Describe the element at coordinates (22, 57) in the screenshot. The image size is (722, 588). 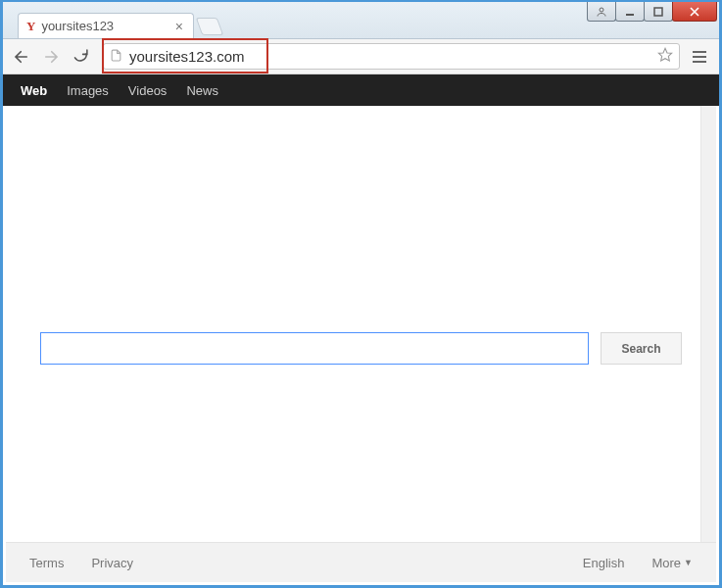
I see `back-button` at that location.